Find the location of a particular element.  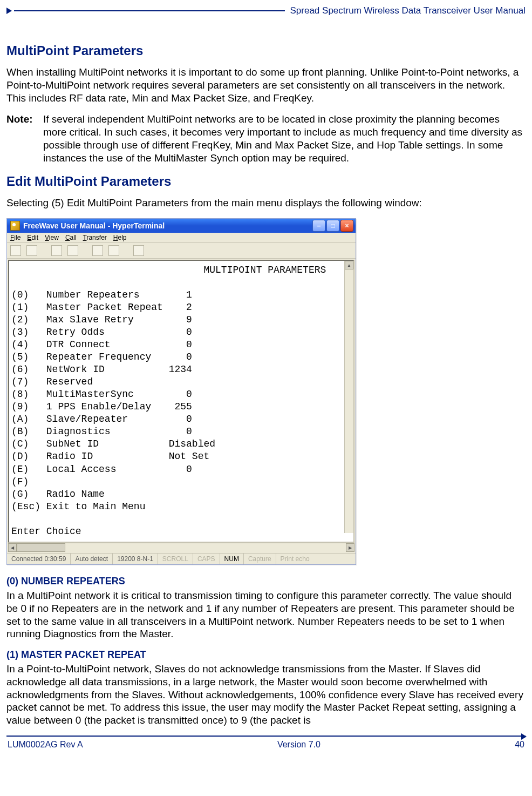

paragraph: In a MultiPoint network it is critical t… is located at coordinates (266, 615).